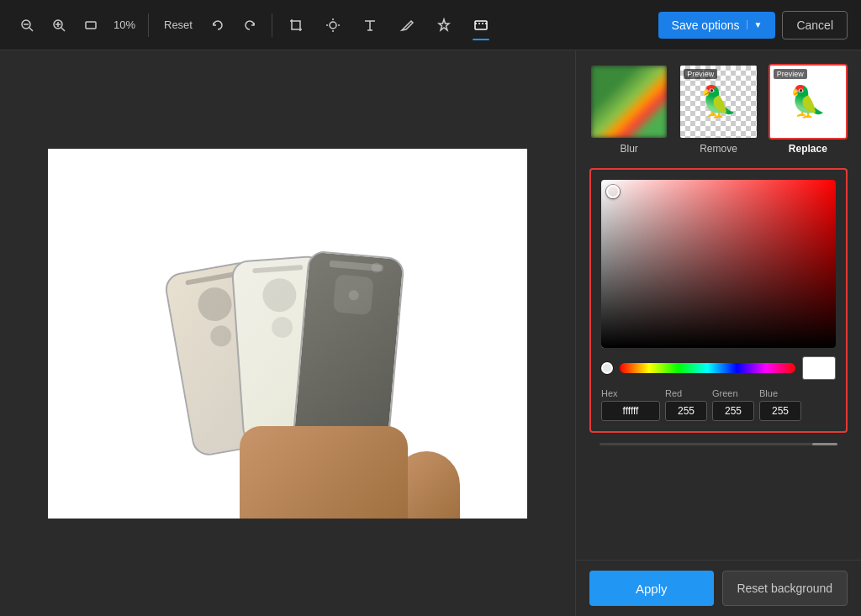  What do you see at coordinates (328, 25) in the screenshot?
I see `toolbar-left: 10% Reset` at bounding box center [328, 25].